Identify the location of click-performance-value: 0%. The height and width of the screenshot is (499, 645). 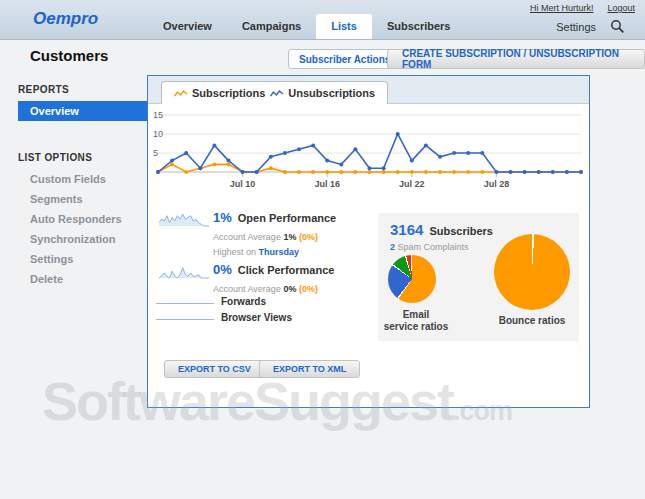
(222, 270).